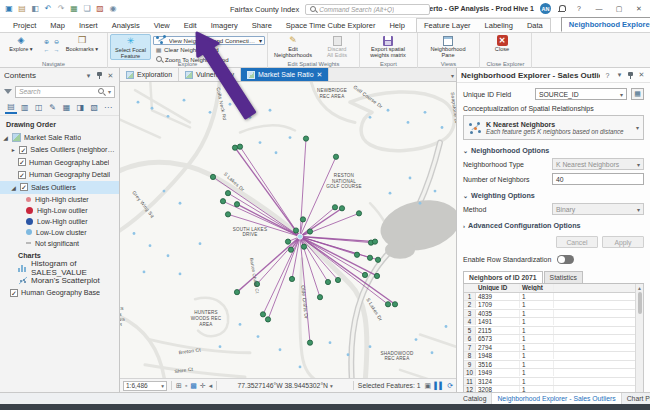 This screenshot has height=410, width=650. Describe the element at coordinates (9, 9) in the screenshot. I see `save-icon: ▣` at that location.